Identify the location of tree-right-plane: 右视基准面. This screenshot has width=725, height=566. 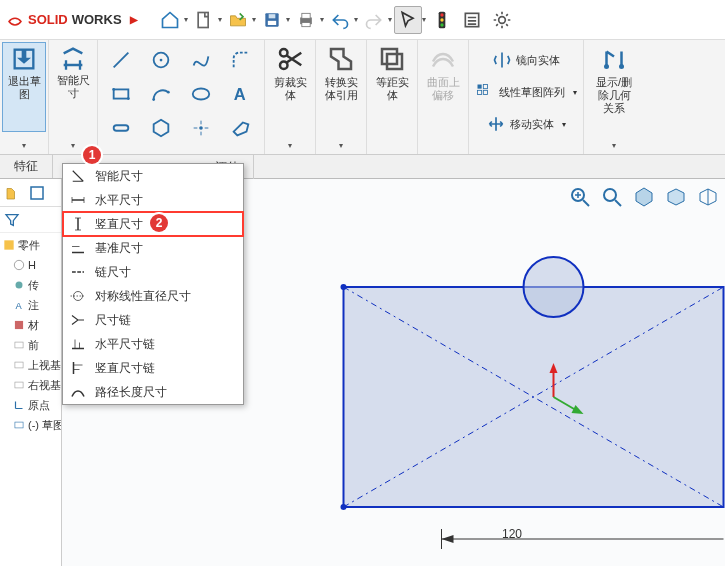
(30, 385).